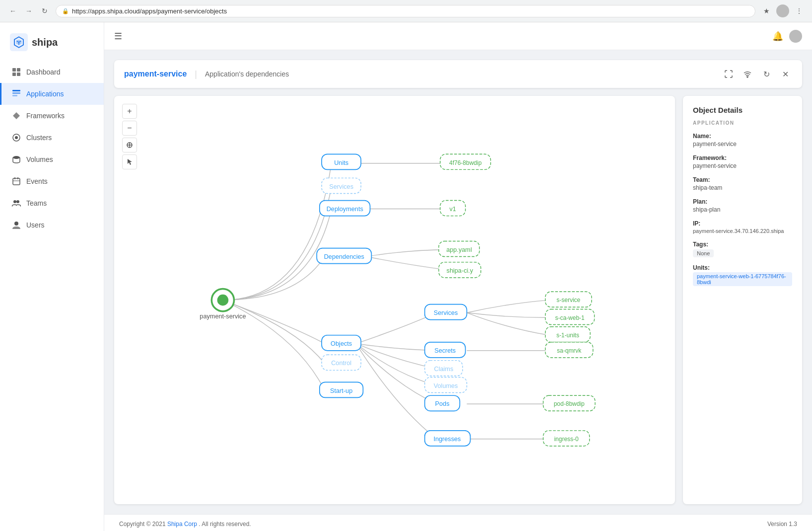 The width and height of the screenshot is (812, 531). I want to click on bell-button: 🔔, so click(778, 36).